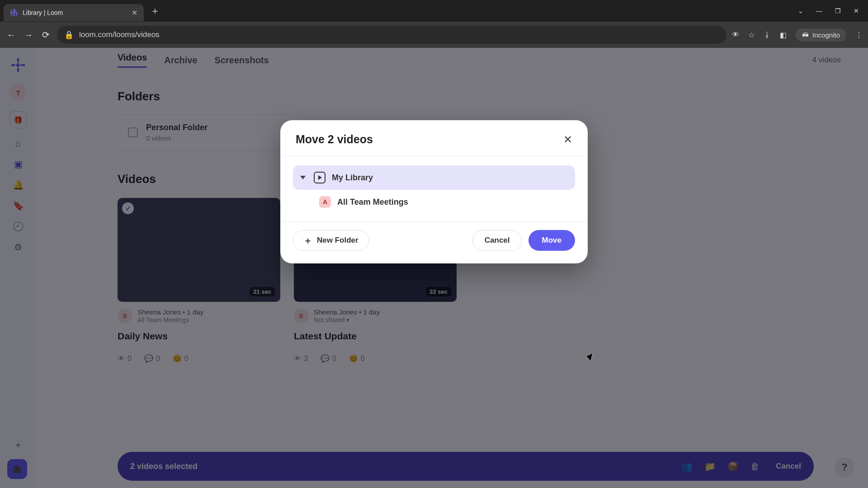 Image resolution: width=868 pixels, height=488 pixels. Describe the element at coordinates (392, 35) in the screenshot. I see `url-input: 🔒 loom.com/looms/videos` at that location.